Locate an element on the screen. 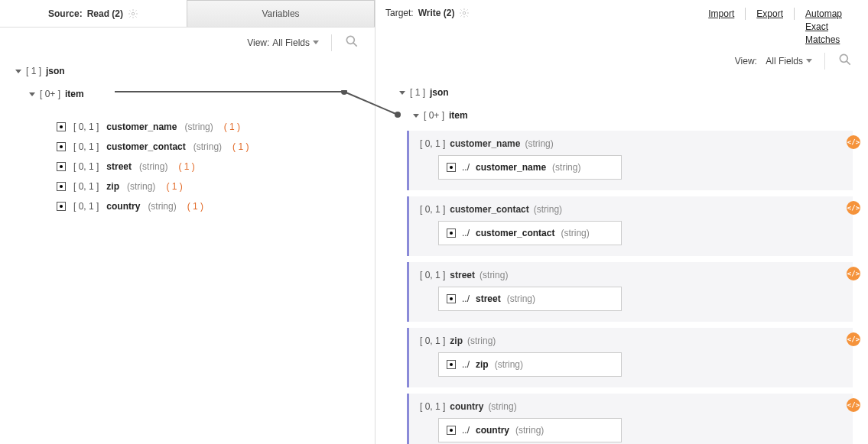 The image size is (868, 444). automap-link-line1: Automap is located at coordinates (824, 14).